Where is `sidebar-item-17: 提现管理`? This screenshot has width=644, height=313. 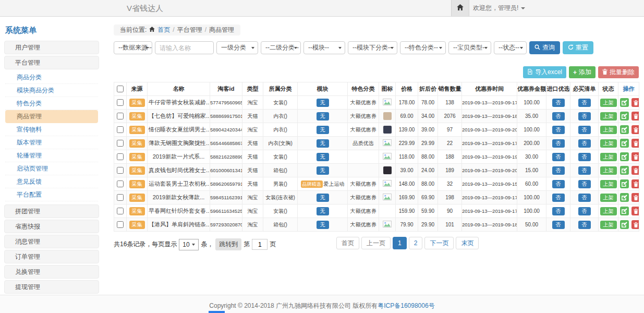 sidebar-item-17: 提现管理 is located at coordinates (52, 287).